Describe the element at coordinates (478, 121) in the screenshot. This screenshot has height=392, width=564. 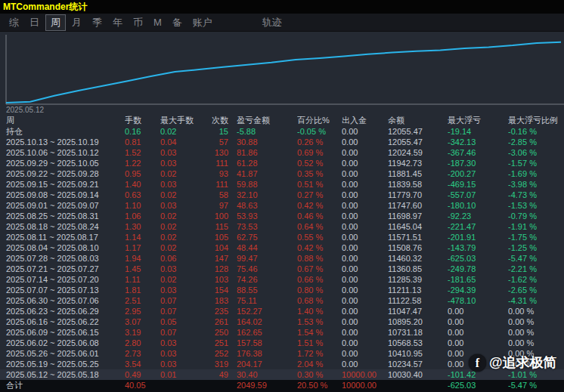
I see `column-header-max-float-loss: 最大浮亏` at that location.